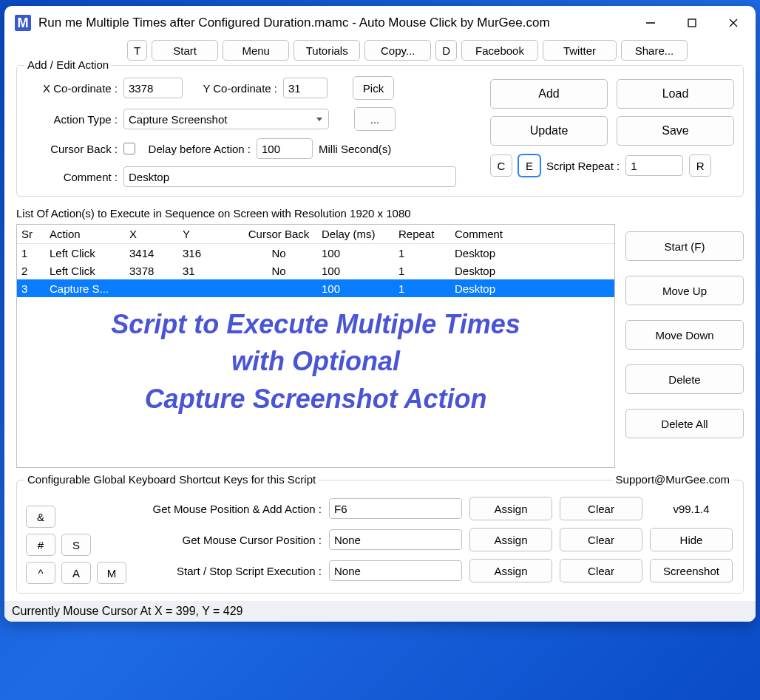  What do you see at coordinates (380, 213) in the screenshot?
I see `list-label: List Of Action(s) to Execute in Sequence…` at bounding box center [380, 213].